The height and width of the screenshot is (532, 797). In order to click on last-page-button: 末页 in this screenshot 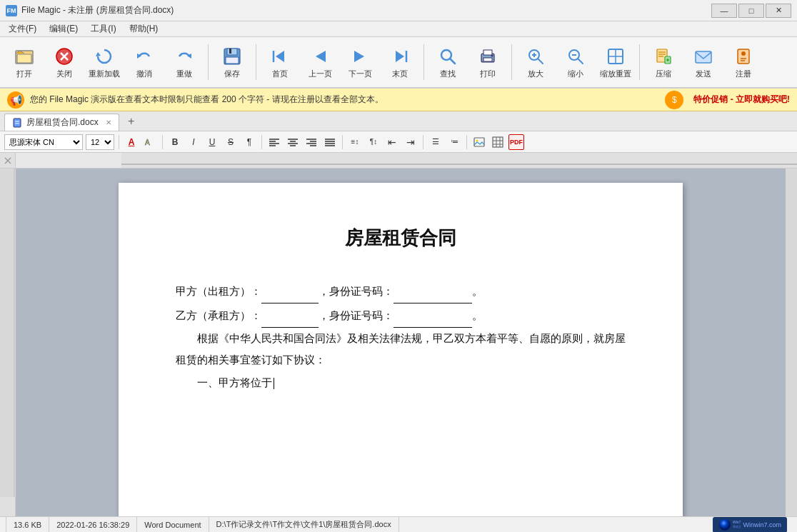, I will do `click(400, 62)`.